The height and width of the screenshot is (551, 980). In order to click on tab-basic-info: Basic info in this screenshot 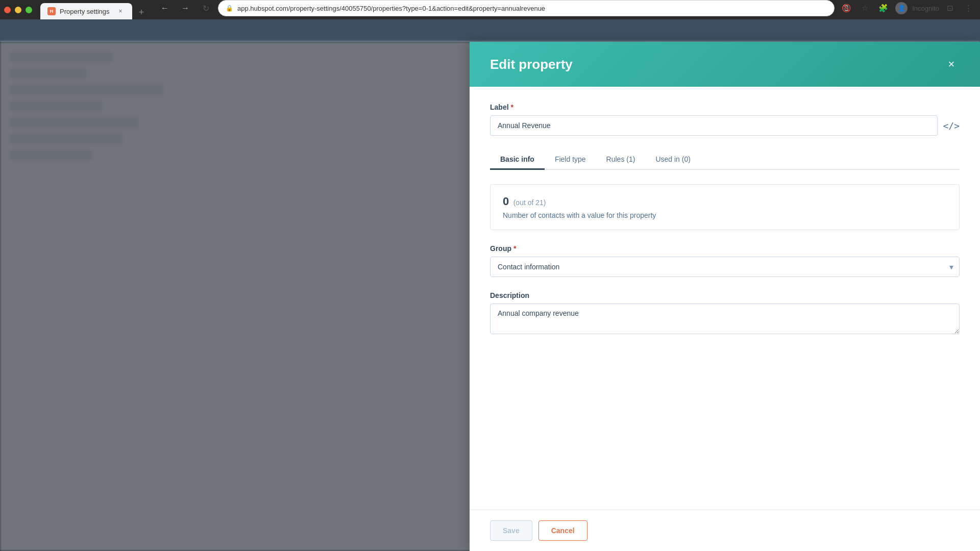, I will do `click(518, 160)`.